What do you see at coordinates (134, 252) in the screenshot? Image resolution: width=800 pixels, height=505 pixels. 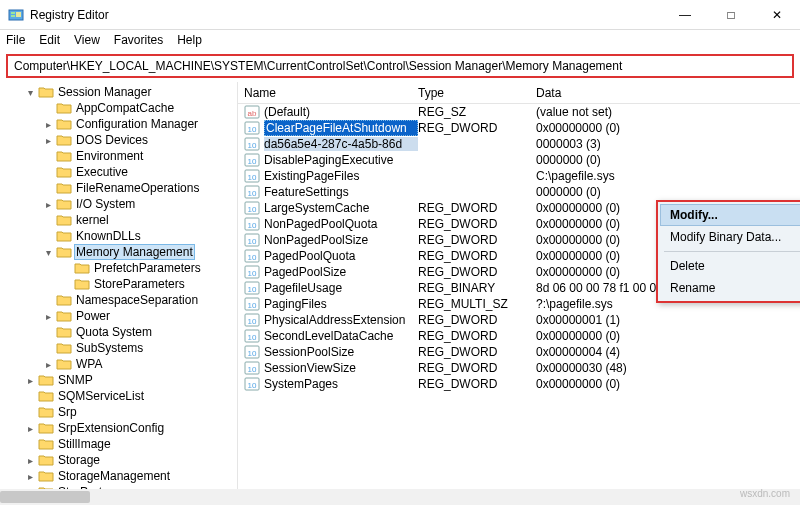 I see `tree-item-label: Memory Management` at bounding box center [134, 252].